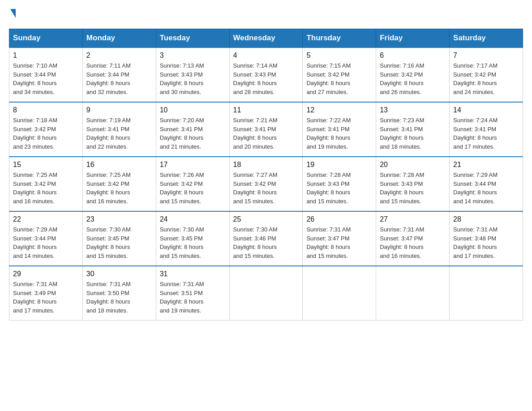 The image size is (532, 411). What do you see at coordinates (119, 133) in the screenshot?
I see `day-info: Sunrise: 7:19 AM Sunset: 3:41 PM Dayligh…` at bounding box center [119, 133].